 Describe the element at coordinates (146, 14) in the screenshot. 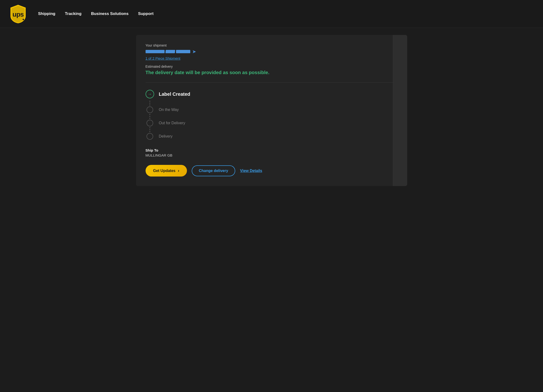

I see `nav-item-support: Support` at that location.